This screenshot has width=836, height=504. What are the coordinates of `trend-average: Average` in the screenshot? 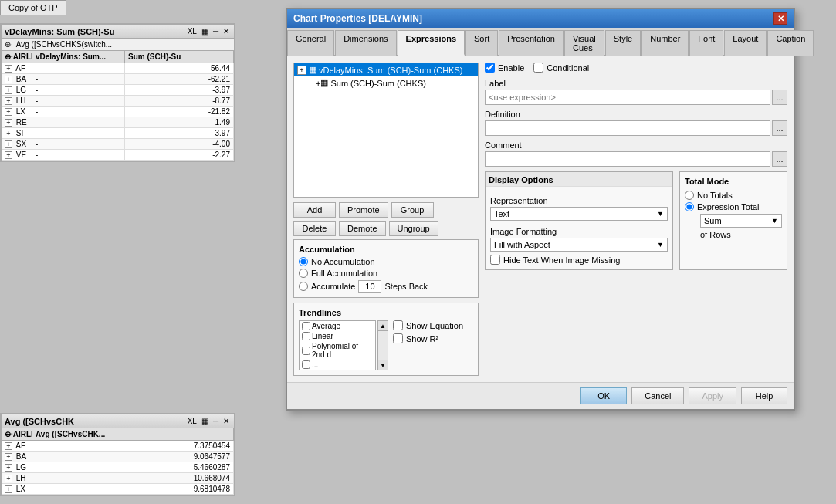 It's located at (337, 326).